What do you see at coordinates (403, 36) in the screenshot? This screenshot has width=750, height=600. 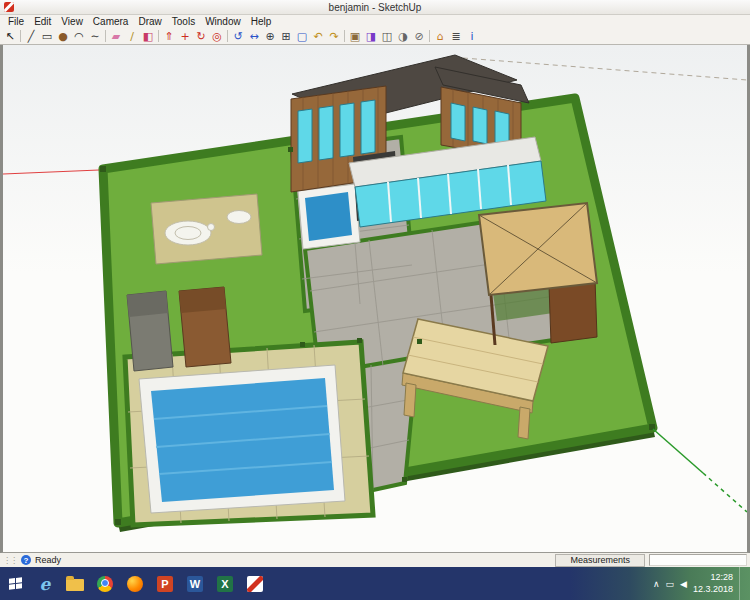 I see `shadows-icon: ◑` at bounding box center [403, 36].